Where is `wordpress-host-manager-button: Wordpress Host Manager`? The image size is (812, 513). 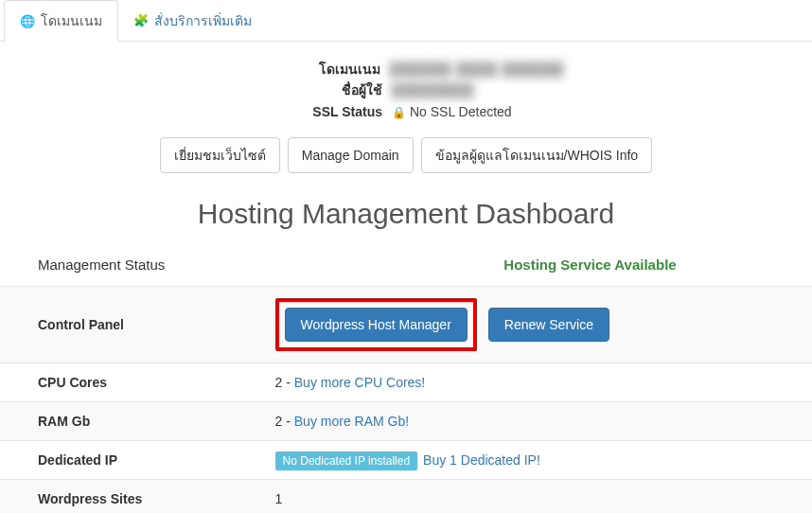 wordpress-host-manager-button: Wordpress Host Manager is located at coordinates (377, 325).